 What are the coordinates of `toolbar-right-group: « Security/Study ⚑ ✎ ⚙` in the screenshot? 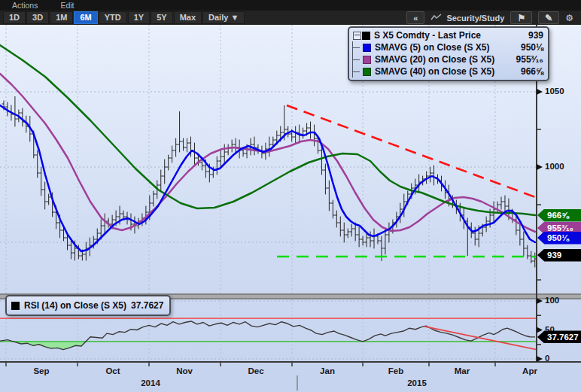 It's located at (492, 18).